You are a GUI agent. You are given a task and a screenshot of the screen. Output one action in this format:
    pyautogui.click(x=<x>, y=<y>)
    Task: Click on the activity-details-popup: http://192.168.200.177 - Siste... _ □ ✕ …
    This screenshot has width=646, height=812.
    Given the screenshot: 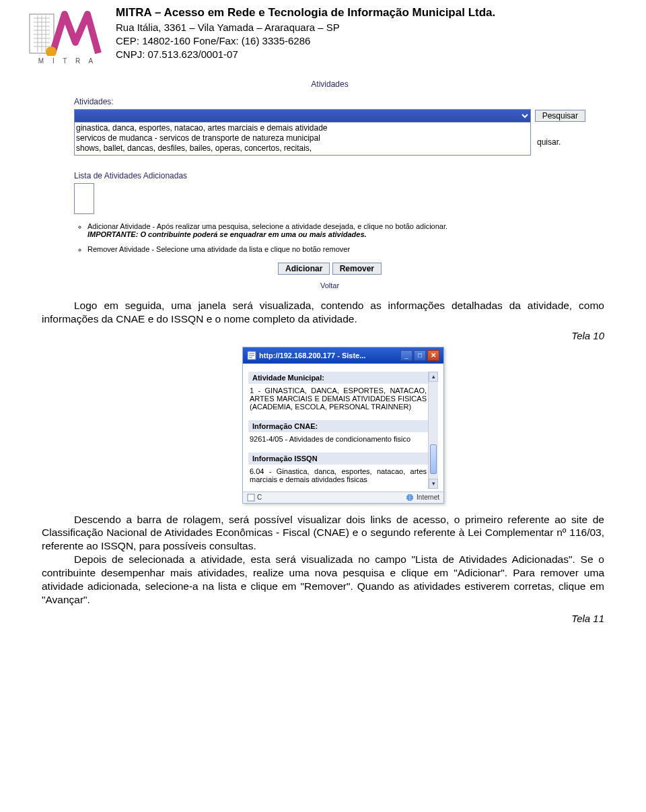 What is the action you would take?
    pyautogui.click(x=343, y=426)
    